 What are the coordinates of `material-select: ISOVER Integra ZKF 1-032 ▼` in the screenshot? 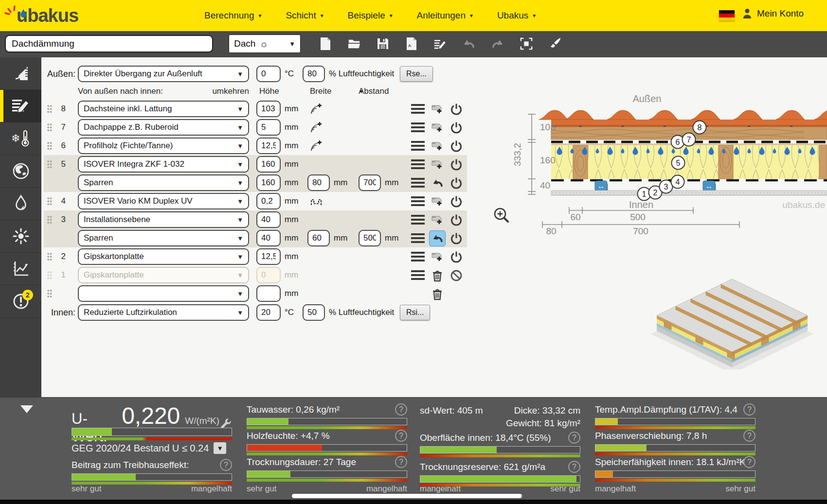 It's located at (163, 164).